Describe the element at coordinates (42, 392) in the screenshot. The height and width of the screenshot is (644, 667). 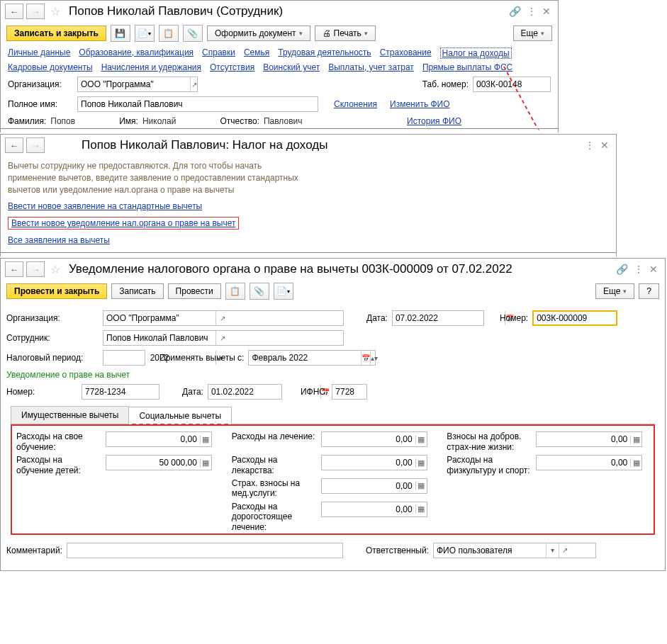
I see `notice-num-label: Номер:` at that location.